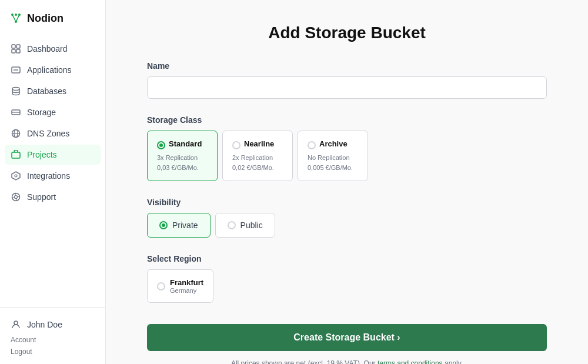 This screenshot has width=588, height=364. I want to click on radio-archive, so click(312, 145).